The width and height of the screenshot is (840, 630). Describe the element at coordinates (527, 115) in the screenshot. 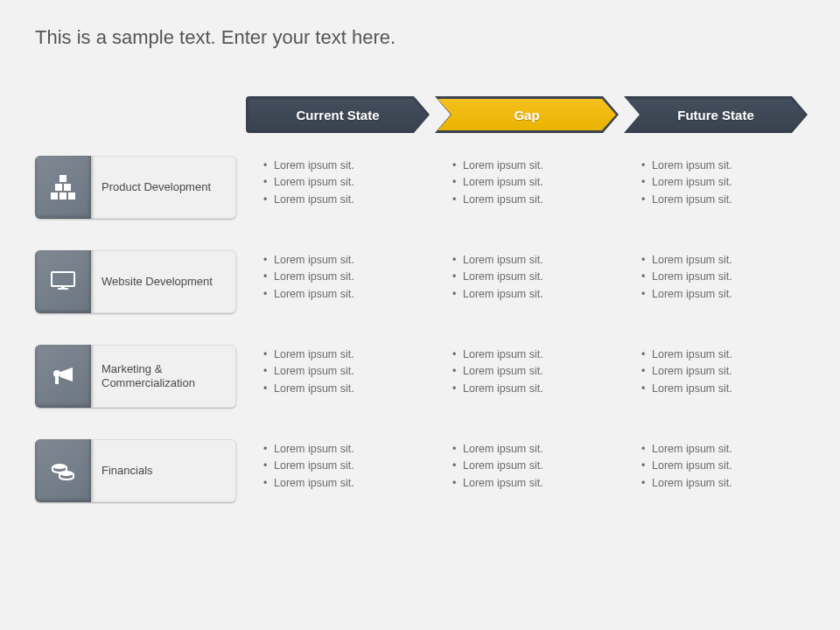

I see `column-header-label: Gap` at that location.